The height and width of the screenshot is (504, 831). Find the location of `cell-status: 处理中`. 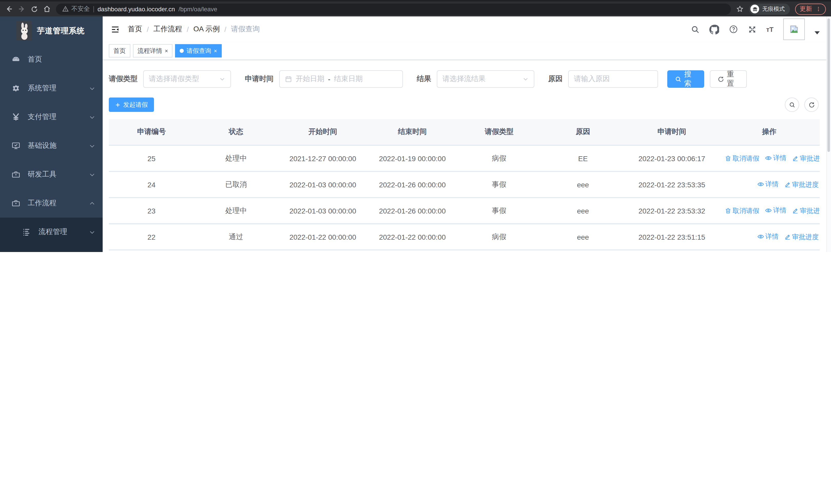

cell-status: 处理中 is located at coordinates (236, 158).